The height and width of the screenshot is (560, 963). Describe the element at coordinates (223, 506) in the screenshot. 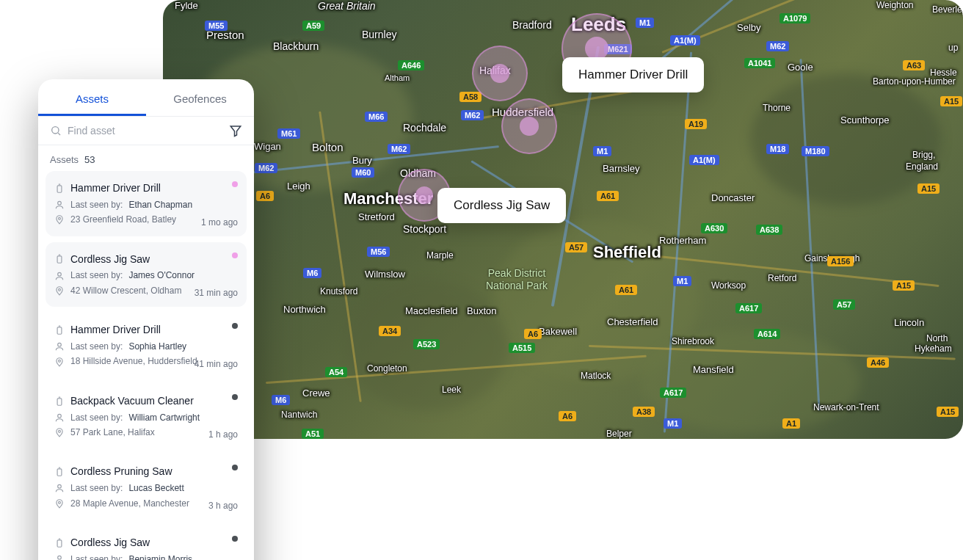

I see `asset-time: 3 h ago` at that location.